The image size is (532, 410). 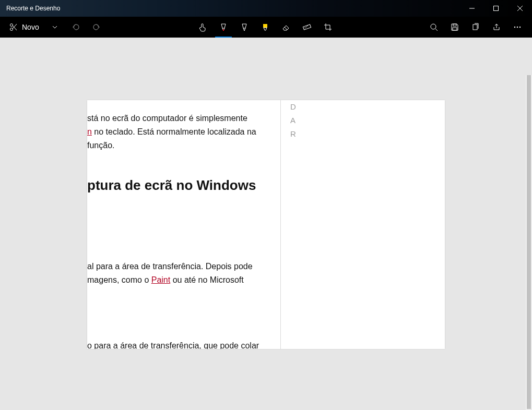 I want to click on titlebar: Recorte e Desenho, so click(x=266, y=8).